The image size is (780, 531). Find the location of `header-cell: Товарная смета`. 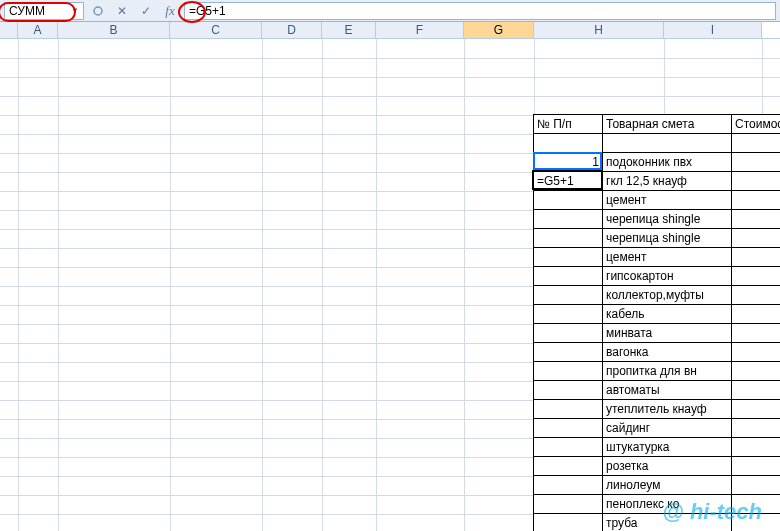

header-cell: Товарная смета is located at coordinates (667, 124).